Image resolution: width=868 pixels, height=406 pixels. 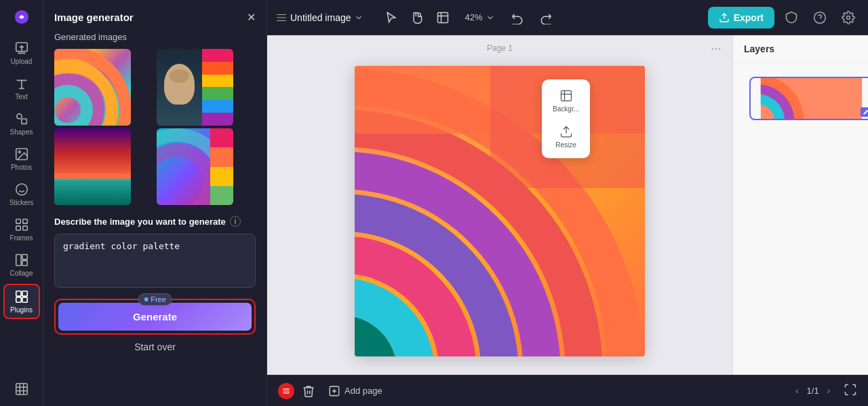 I want to click on background-tool: Backgr..., so click(x=566, y=100).